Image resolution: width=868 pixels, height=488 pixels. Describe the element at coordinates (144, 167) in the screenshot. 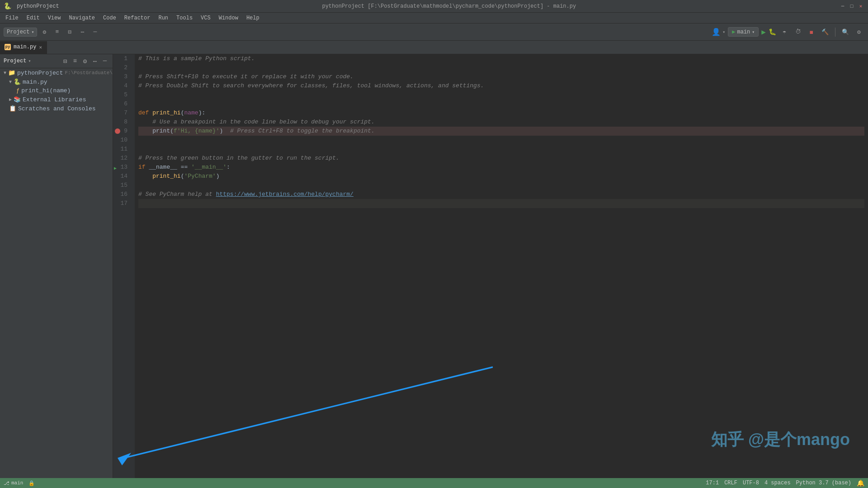

I see `kw-if: if` at that location.